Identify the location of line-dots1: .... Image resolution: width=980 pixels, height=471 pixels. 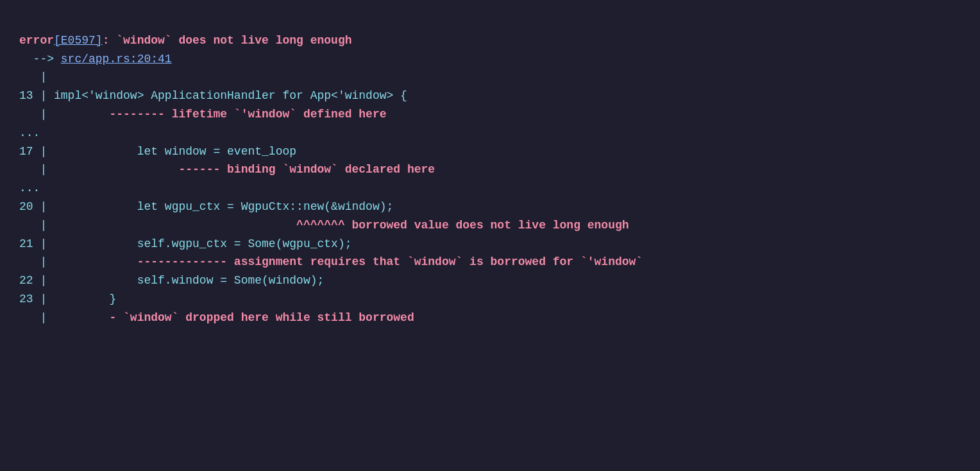
(490, 133).